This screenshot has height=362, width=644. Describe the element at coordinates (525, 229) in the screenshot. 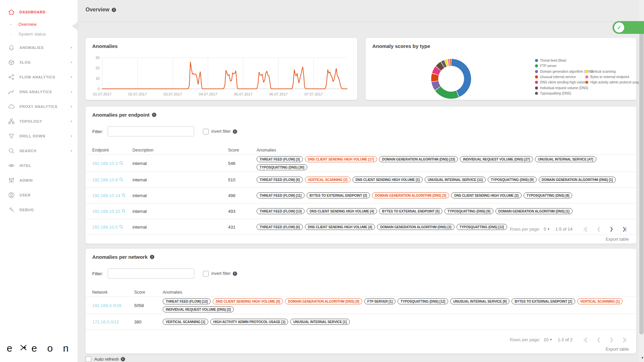

I see `rows-per-page-label: Rows per page:` at that location.